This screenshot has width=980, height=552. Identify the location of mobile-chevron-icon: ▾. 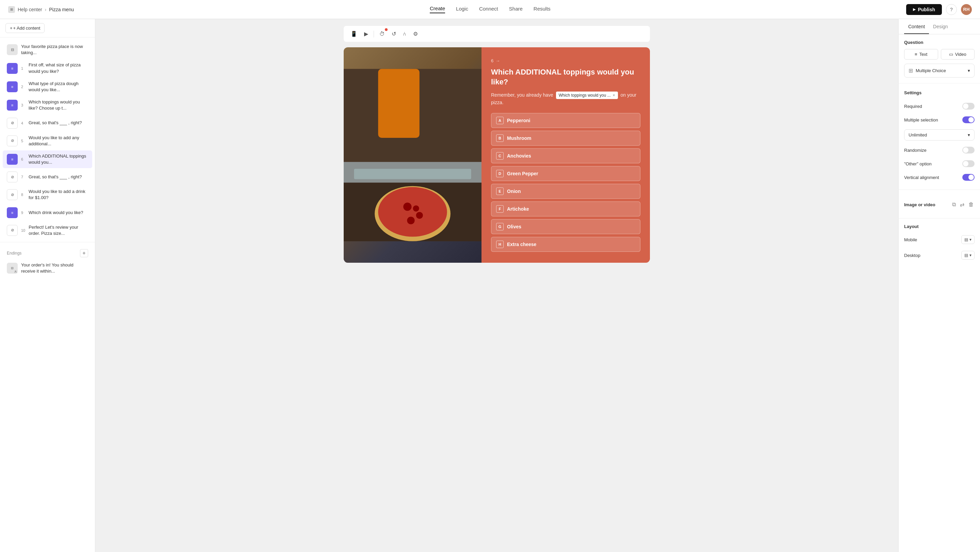
(970, 240).